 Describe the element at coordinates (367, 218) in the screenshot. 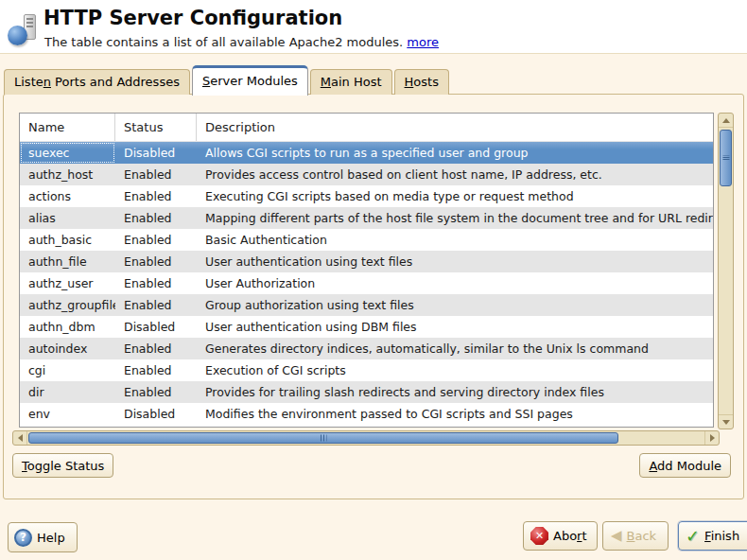

I see `table-row: aliasEnabledMapping different parts of t…` at that location.